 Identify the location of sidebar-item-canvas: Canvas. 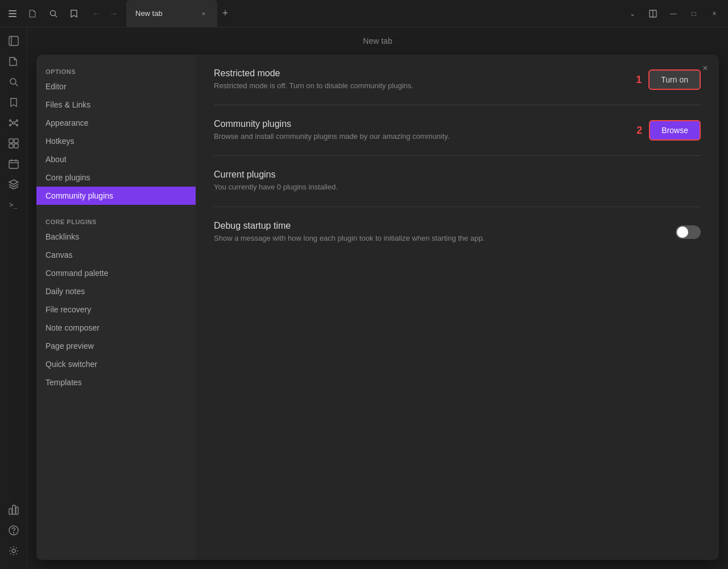
(116, 255).